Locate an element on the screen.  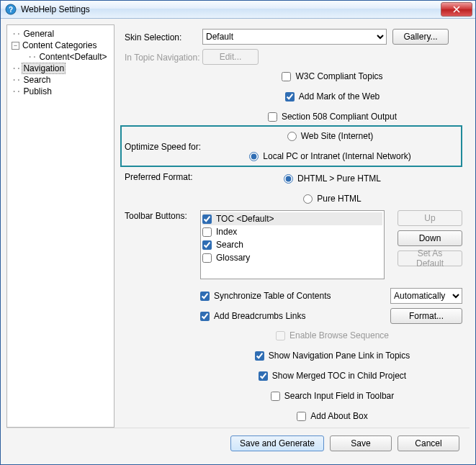
list-item: Index is located at coordinates (292, 232).